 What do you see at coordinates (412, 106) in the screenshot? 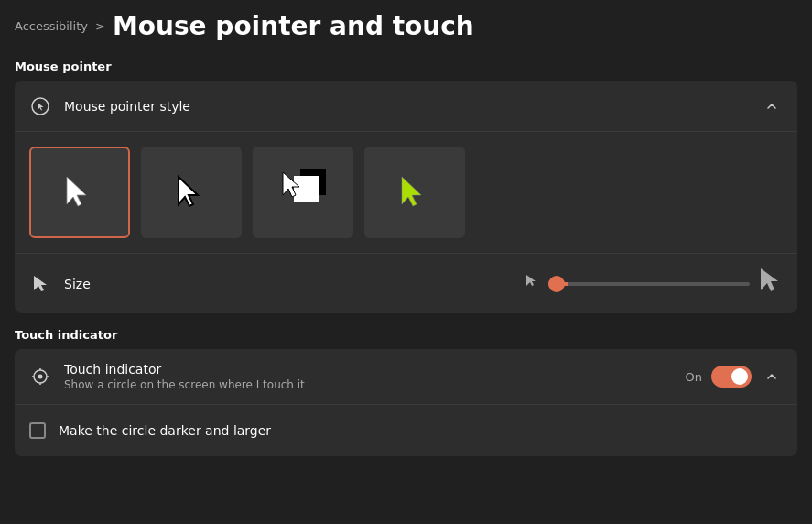
I see `mouse-pointer-style-title: Mouse pointer style` at bounding box center [412, 106].